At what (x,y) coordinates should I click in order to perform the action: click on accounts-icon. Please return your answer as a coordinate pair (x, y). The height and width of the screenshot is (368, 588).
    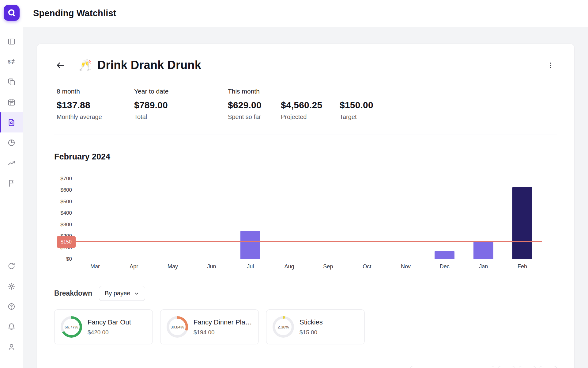
    Looking at the image, I should click on (12, 82).